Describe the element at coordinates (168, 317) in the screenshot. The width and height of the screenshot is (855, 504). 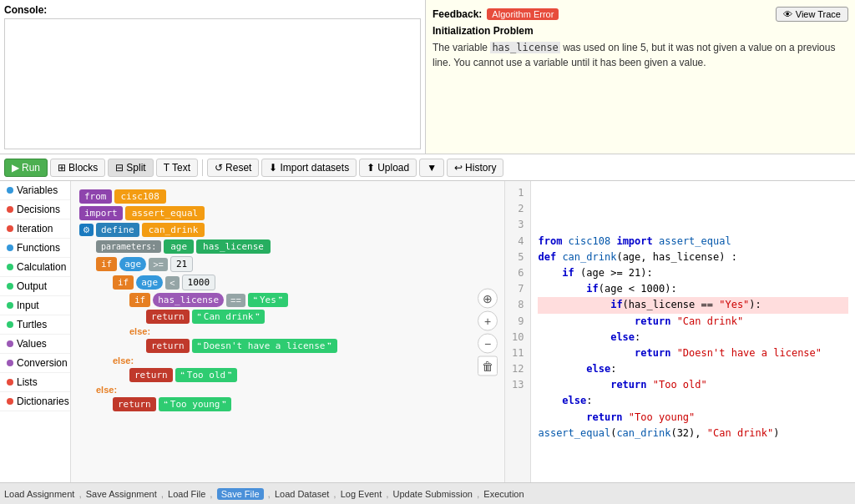
I see `return1-keyword: return` at that location.